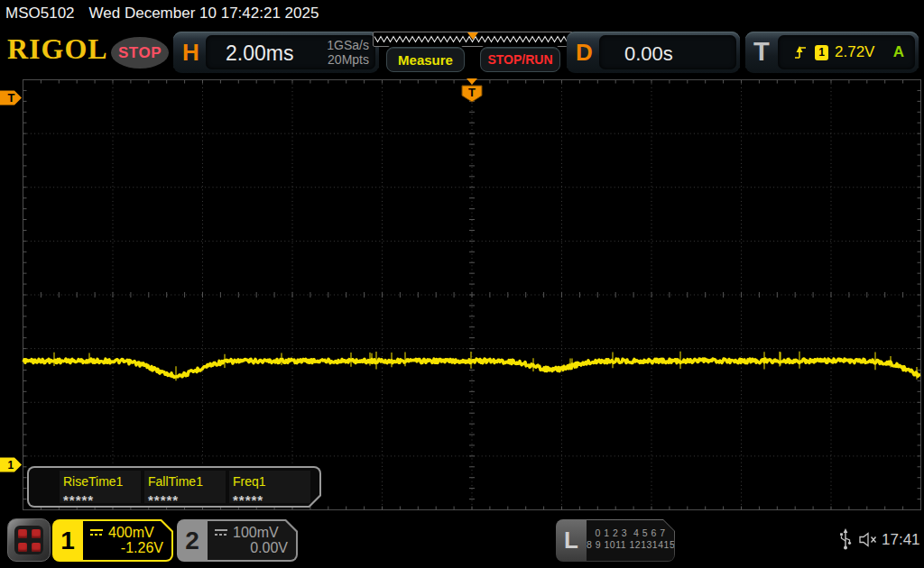  Describe the element at coordinates (29, 540) in the screenshot. I see `menu-grid-icon` at that location.